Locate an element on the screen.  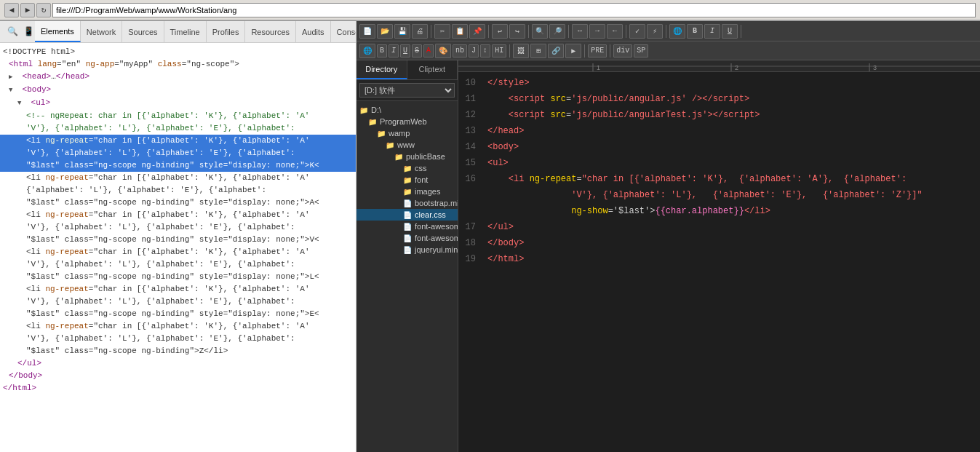
open-file-button: 📂 is located at coordinates (385, 31).